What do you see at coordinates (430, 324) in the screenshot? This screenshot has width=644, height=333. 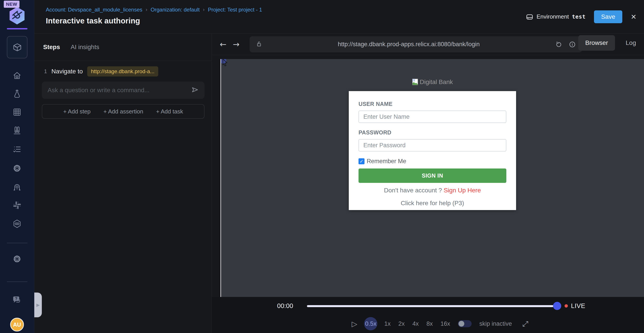 I see `speed-8x: 8x` at bounding box center [430, 324].